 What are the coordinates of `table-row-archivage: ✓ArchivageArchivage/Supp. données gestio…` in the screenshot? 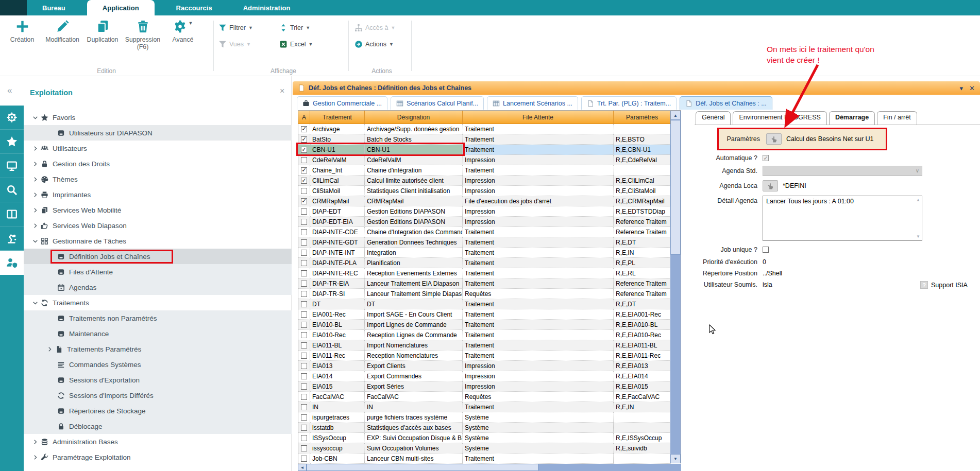 It's located at (489, 129).